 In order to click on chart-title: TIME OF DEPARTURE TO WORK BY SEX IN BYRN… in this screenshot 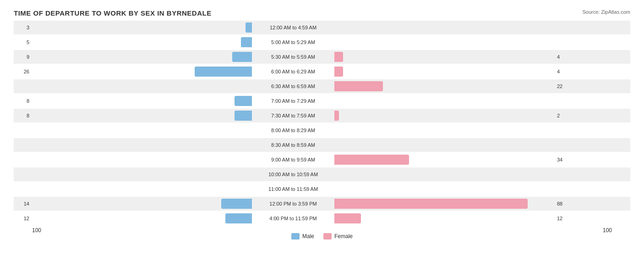, I will do `click(322, 13)`.